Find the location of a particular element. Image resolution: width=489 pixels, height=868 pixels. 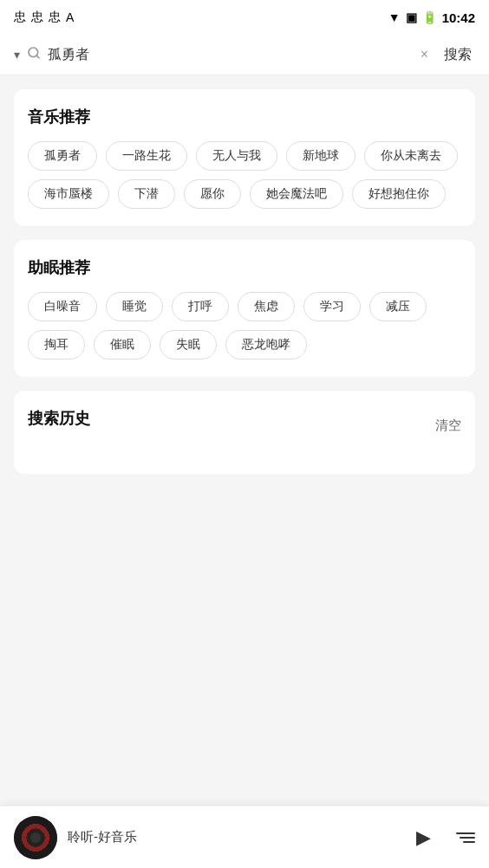

sleep-tag-dahe: 打呼 is located at coordinates (200, 307).